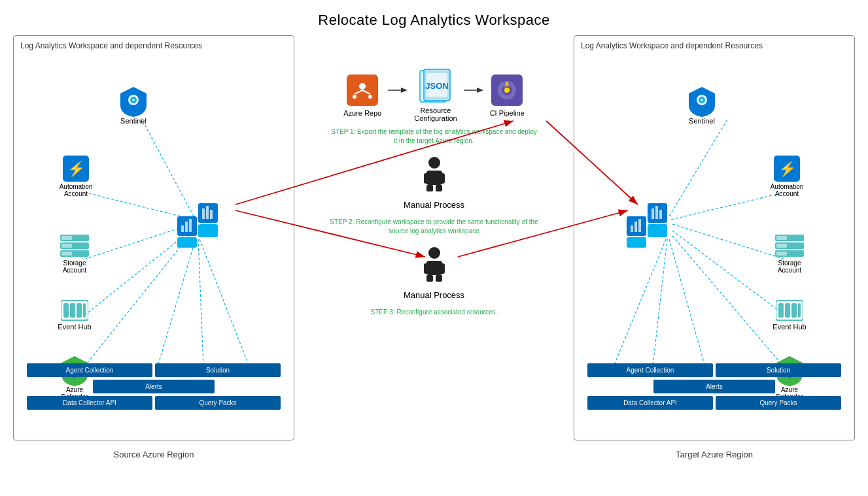  What do you see at coordinates (434, 312) in the screenshot?
I see `step3-text: STEP 3: Reconfigure associated resources…` at bounding box center [434, 312].